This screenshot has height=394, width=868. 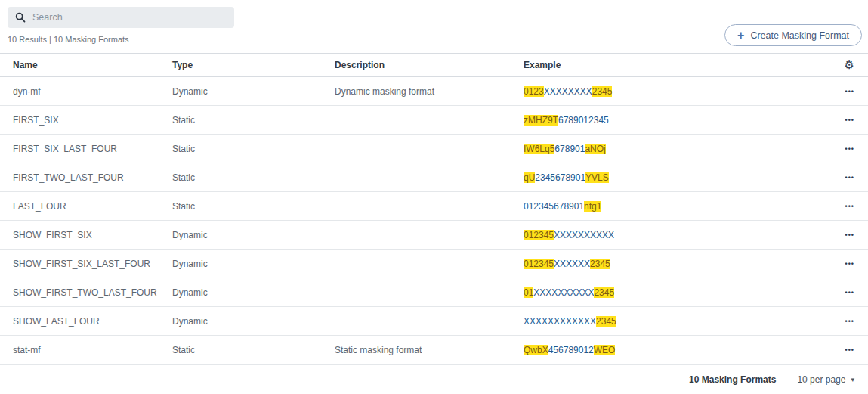 I want to click on cell-description: Static masking format, so click(x=429, y=350).